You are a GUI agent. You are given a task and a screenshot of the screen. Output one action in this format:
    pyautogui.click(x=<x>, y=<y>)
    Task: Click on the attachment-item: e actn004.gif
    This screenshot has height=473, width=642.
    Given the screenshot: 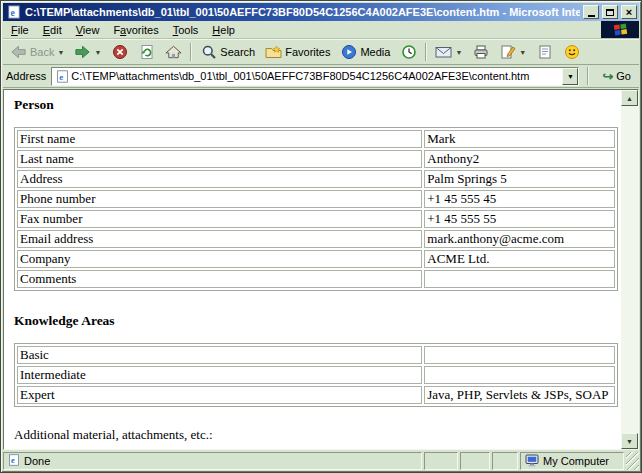 What is the action you would take?
    pyautogui.click(x=206, y=448)
    